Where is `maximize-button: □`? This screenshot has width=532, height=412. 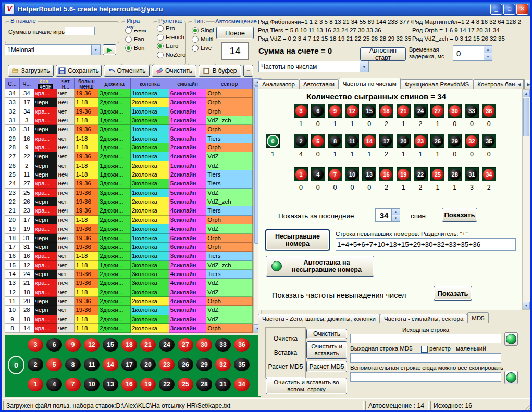 maximize-button: □ is located at coordinates (510, 9).